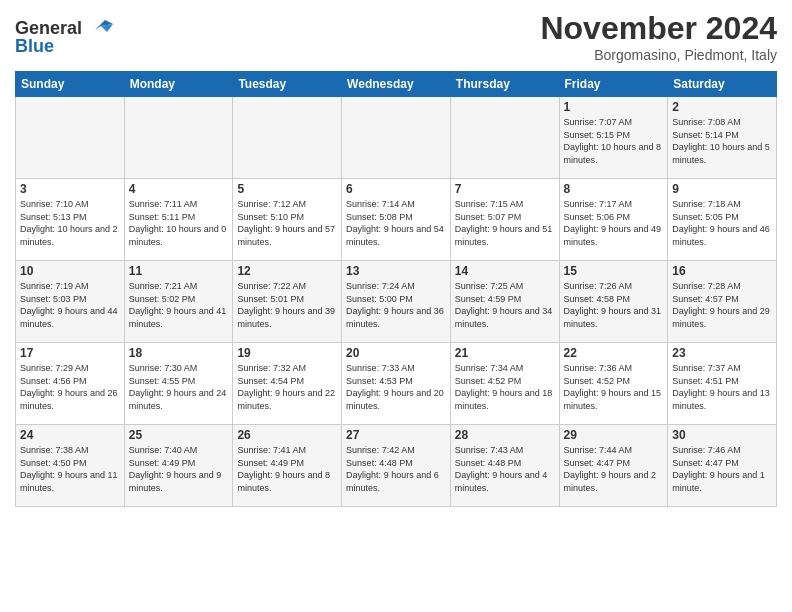 The width and height of the screenshot is (792, 612). What do you see at coordinates (722, 466) in the screenshot?
I see `cell-w4-d6: 30Sunrise: 7:46 AM Sunset: 4:47 PM Dayli…` at bounding box center [722, 466].